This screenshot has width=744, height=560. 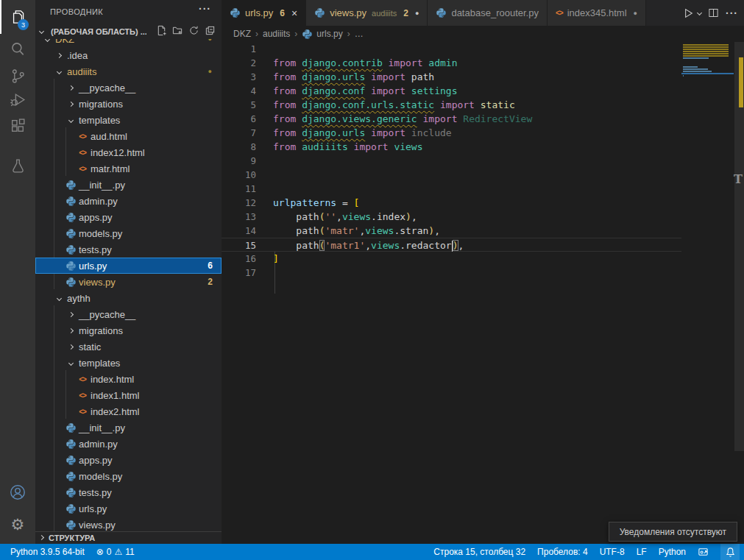 I want to click on refresh-icon, so click(x=194, y=31).